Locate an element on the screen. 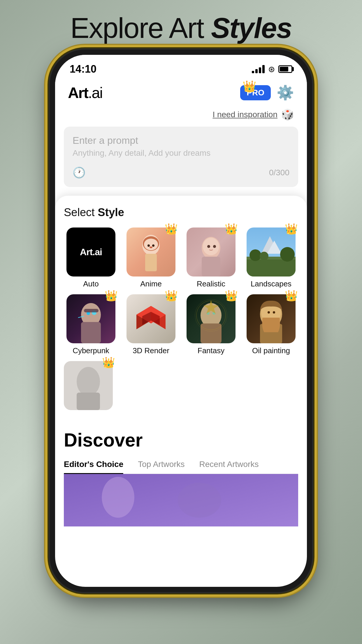 This screenshot has width=362, height=644. styles-grid-row3: 👑 is located at coordinates (181, 386).